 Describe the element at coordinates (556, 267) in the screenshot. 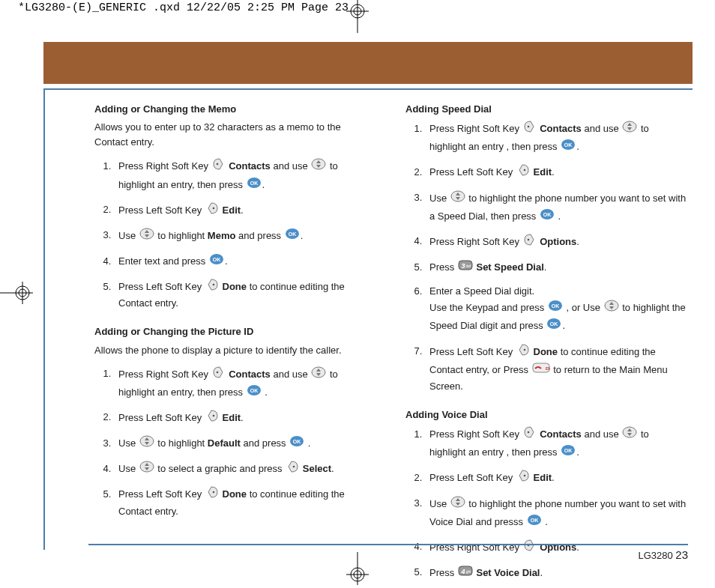

I see `speed-step-5: Press Set Speed Dial.` at that location.